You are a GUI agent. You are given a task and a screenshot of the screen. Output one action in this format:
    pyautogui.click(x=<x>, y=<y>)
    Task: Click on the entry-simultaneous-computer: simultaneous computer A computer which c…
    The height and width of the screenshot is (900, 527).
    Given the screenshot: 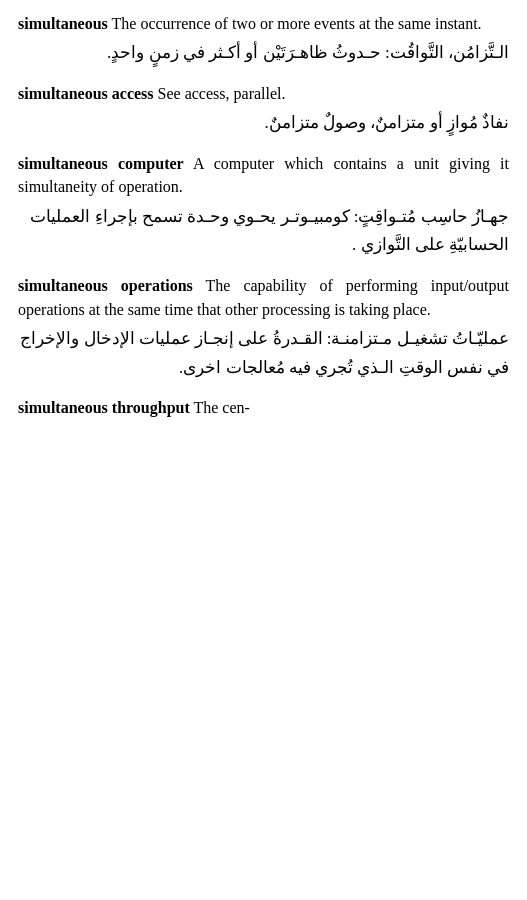 What is the action you would take?
    pyautogui.click(x=264, y=206)
    